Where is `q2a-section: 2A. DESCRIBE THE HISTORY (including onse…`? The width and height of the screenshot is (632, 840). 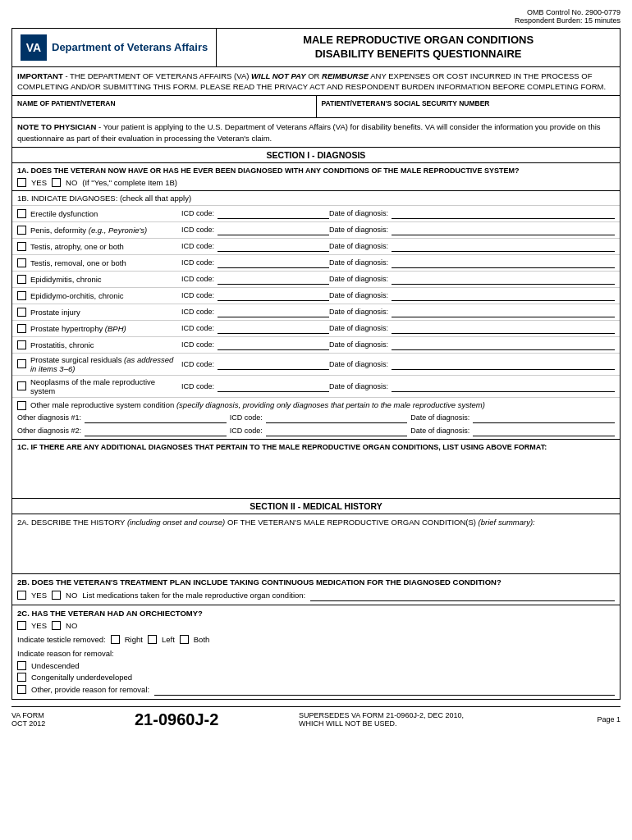 q2a-section: 2A. DESCRIBE THE HISTORY (including onse… is located at coordinates (316, 545).